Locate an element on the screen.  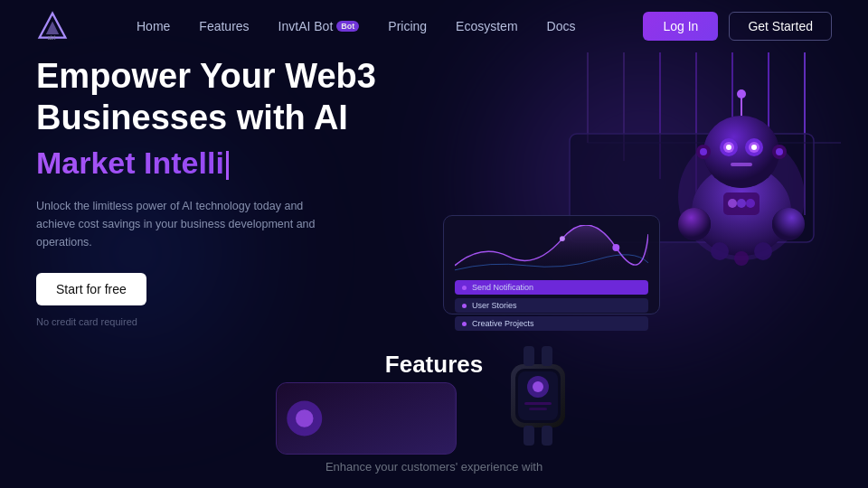
notification-list: Send Notification User Stories Creative … is located at coordinates (552, 305).